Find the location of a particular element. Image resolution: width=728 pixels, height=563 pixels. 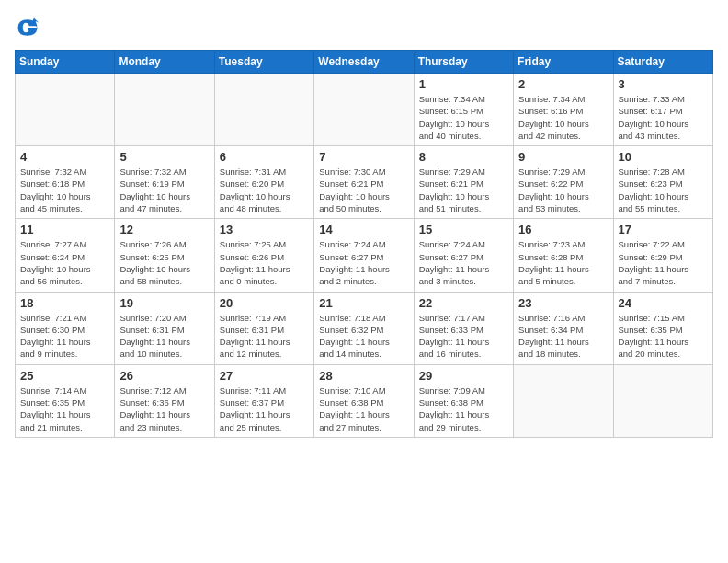

logo is located at coordinates (29, 28).